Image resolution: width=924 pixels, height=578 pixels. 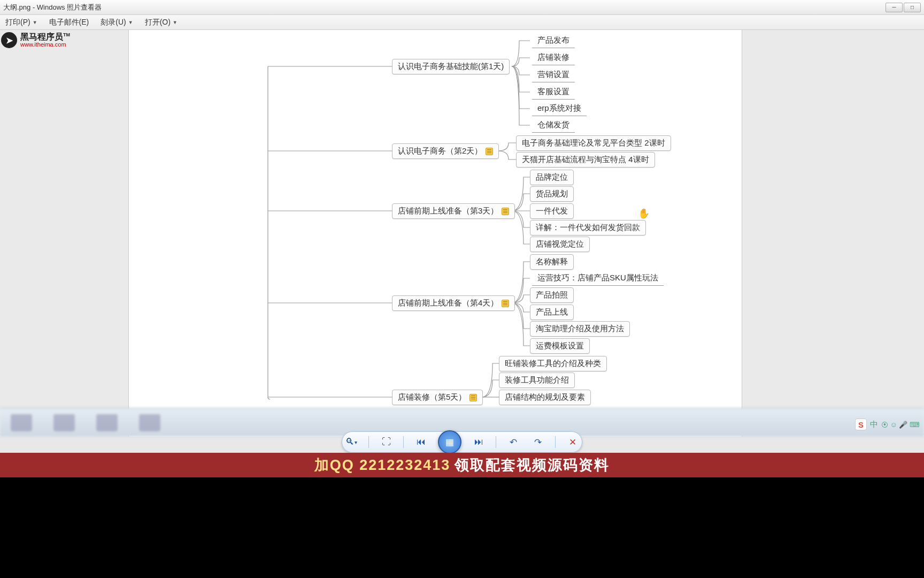 I want to click on menu-email: 电子邮件(E), so click(x=70, y=22).